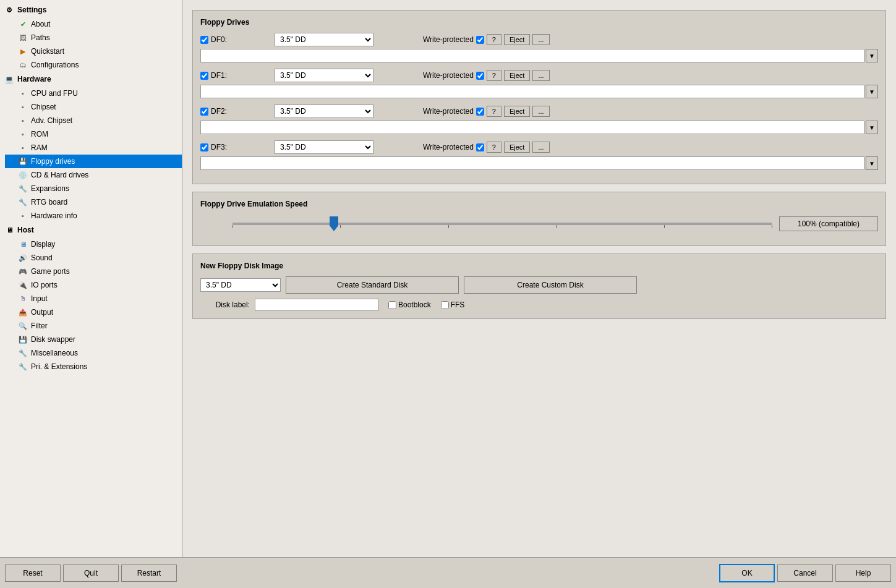 This screenshot has width=896, height=588. I want to click on sidebar-group-settings: ⚙ Settings, so click(91, 10).